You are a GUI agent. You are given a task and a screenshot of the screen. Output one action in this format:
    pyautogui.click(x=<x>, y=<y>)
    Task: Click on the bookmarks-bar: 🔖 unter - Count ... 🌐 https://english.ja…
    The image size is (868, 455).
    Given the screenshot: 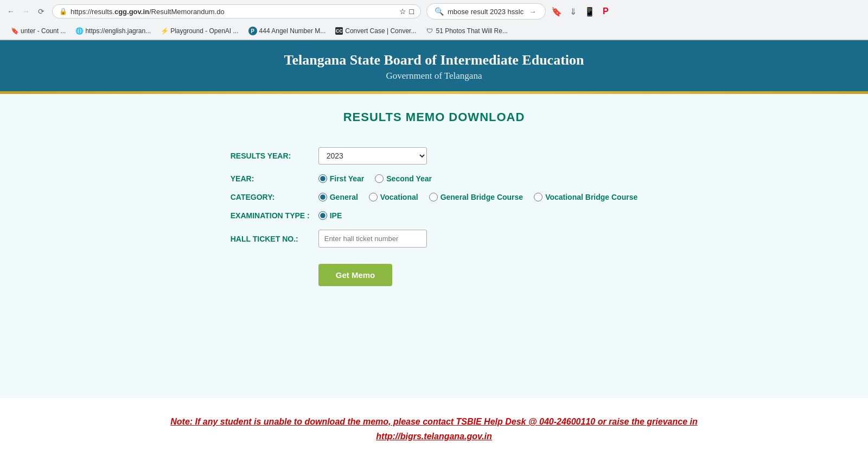 What is the action you would take?
    pyautogui.click(x=434, y=31)
    